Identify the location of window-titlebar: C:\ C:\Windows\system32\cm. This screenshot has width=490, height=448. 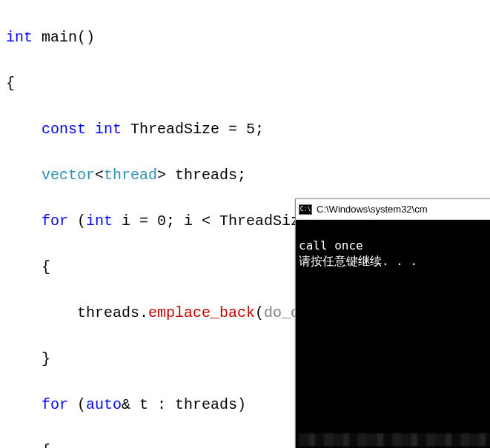
(393, 210).